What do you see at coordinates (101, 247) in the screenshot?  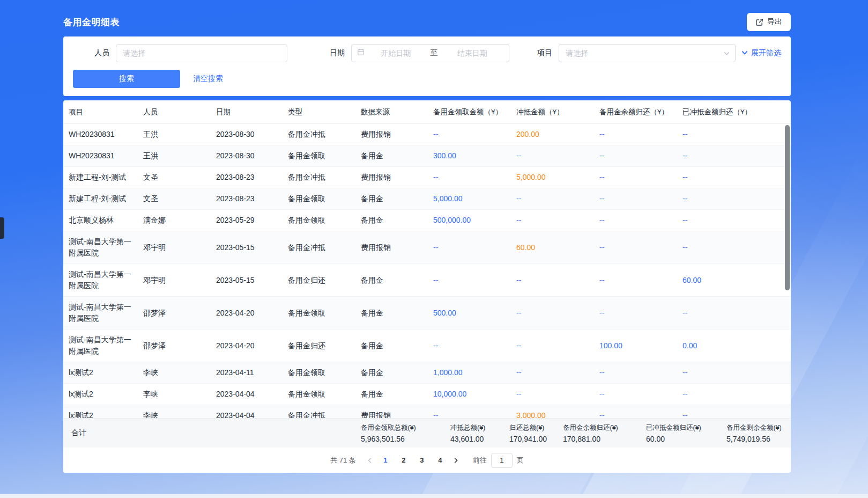 I see `cell-project: 测试-南昌大学第一附属医院` at bounding box center [101, 247].